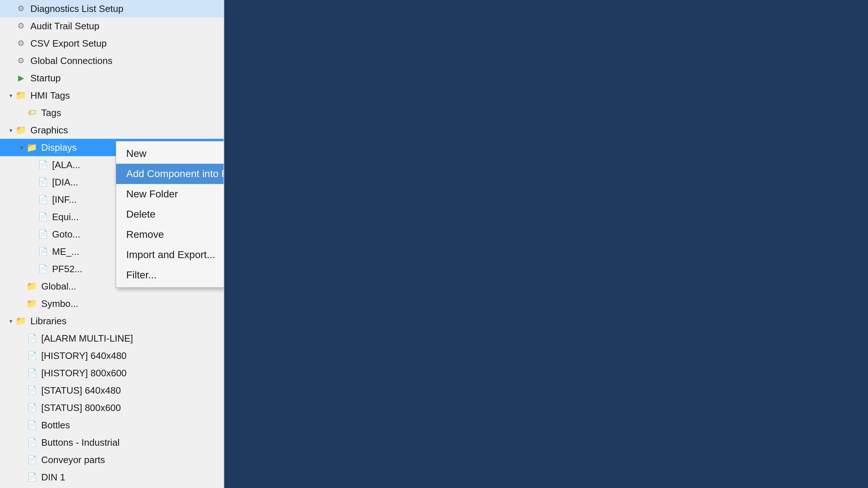 Image resolution: width=868 pixels, height=488 pixels. I want to click on tree-item-buttons-industrial: 📄 Buttons - Industrial, so click(112, 442).